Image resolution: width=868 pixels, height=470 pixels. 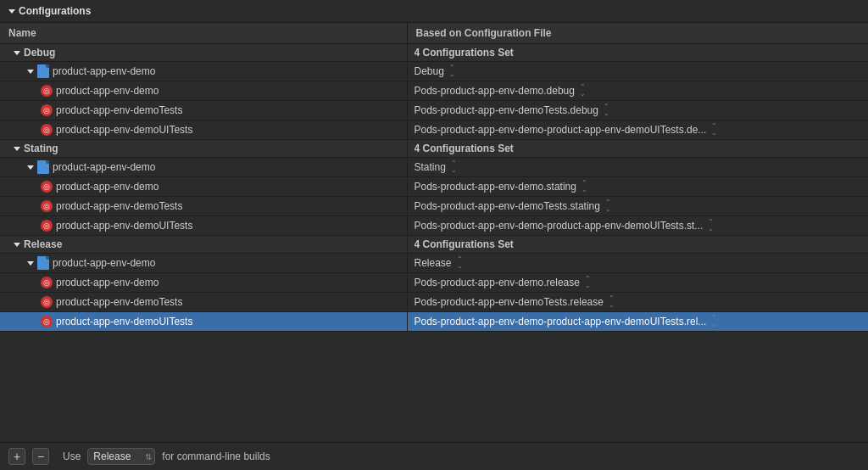 What do you see at coordinates (119, 302) in the screenshot?
I see `row-name-text: product-app-env-demoTests` at bounding box center [119, 302].